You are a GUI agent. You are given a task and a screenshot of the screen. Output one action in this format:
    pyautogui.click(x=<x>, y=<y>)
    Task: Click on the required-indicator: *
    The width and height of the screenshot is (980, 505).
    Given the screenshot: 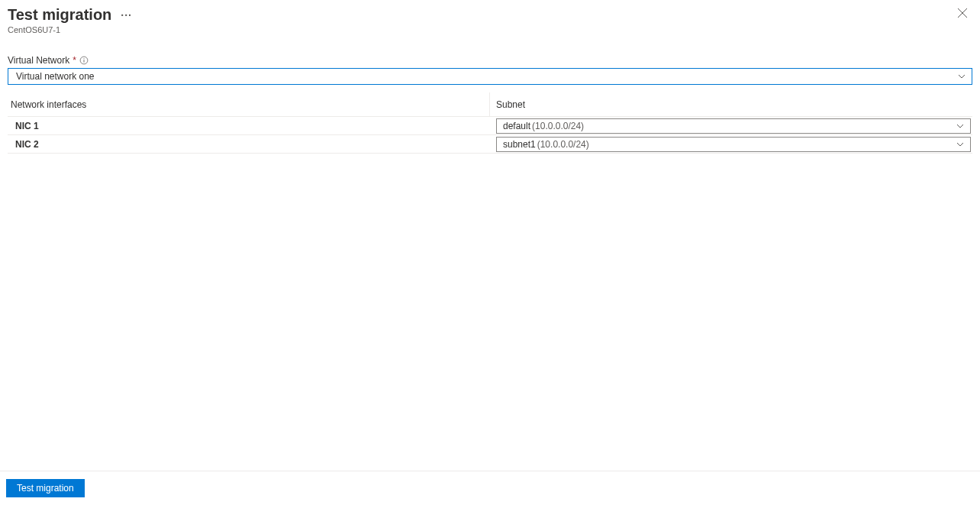 What is the action you would take?
    pyautogui.click(x=75, y=60)
    